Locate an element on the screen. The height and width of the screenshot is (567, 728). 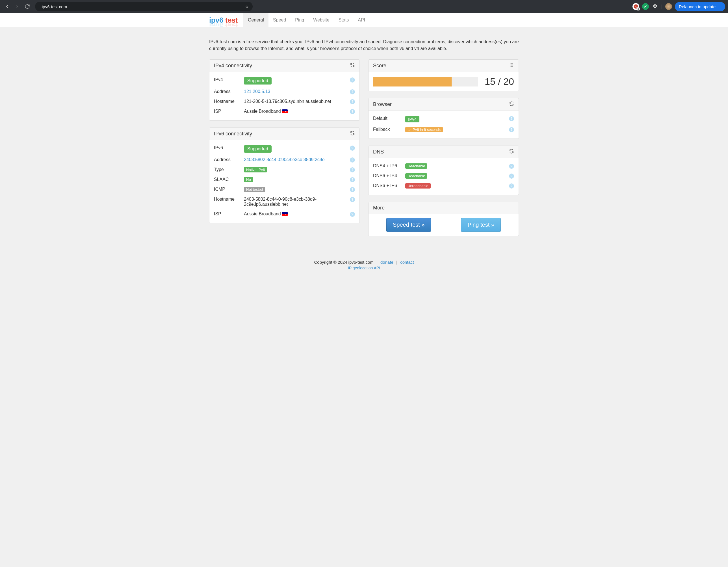
ipv4-address-label: Address is located at coordinates (229, 91).